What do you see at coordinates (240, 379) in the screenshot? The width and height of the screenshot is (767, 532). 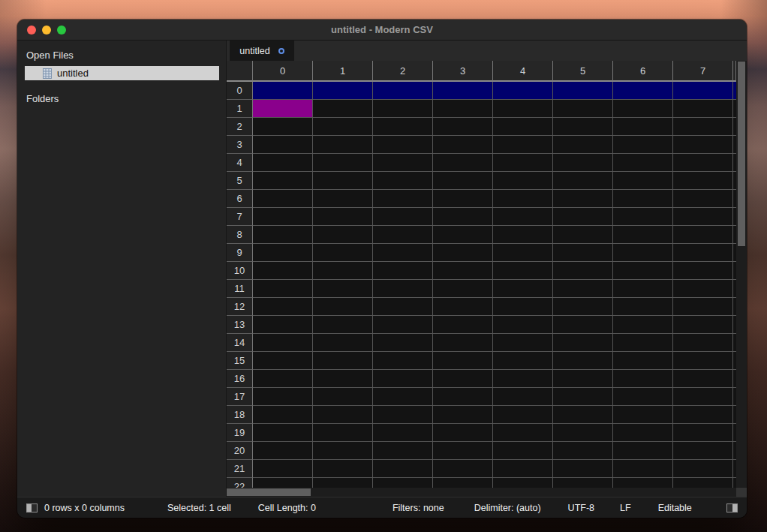 I see `row-header: 16` at bounding box center [240, 379].